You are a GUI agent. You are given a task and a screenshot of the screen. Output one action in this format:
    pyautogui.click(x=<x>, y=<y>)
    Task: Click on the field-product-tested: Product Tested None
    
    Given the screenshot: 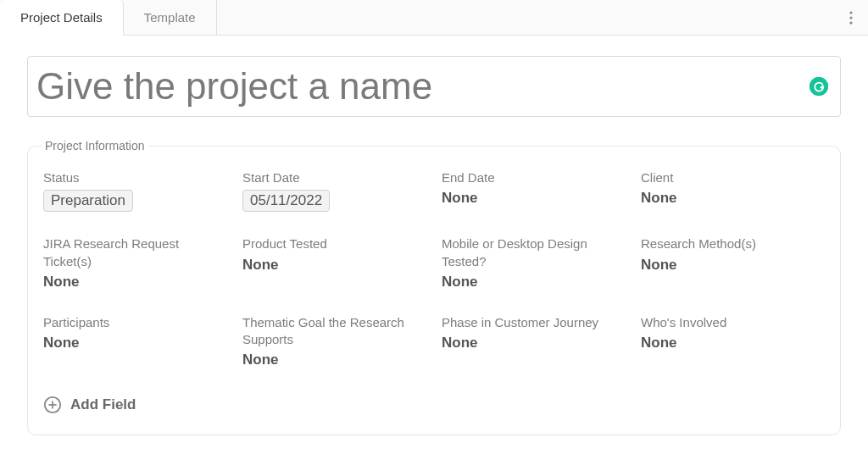 What is the action you would take?
    pyautogui.click(x=334, y=263)
    